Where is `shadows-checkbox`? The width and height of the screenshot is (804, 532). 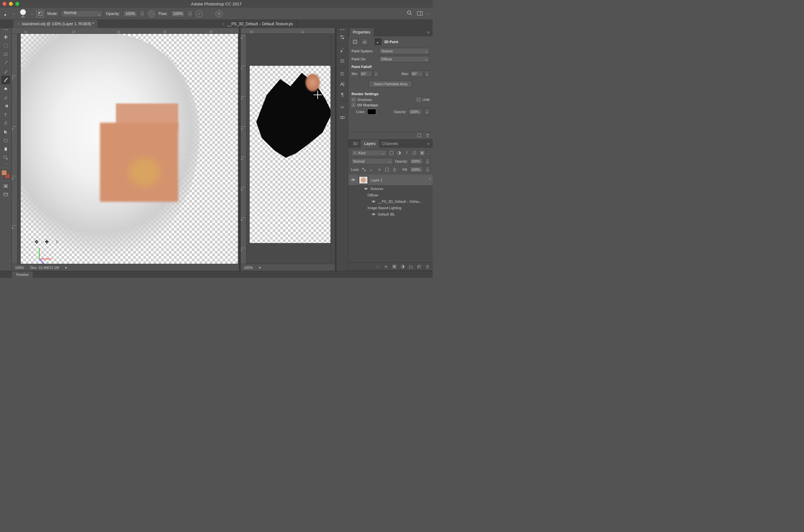 shadows-checkbox is located at coordinates (353, 100).